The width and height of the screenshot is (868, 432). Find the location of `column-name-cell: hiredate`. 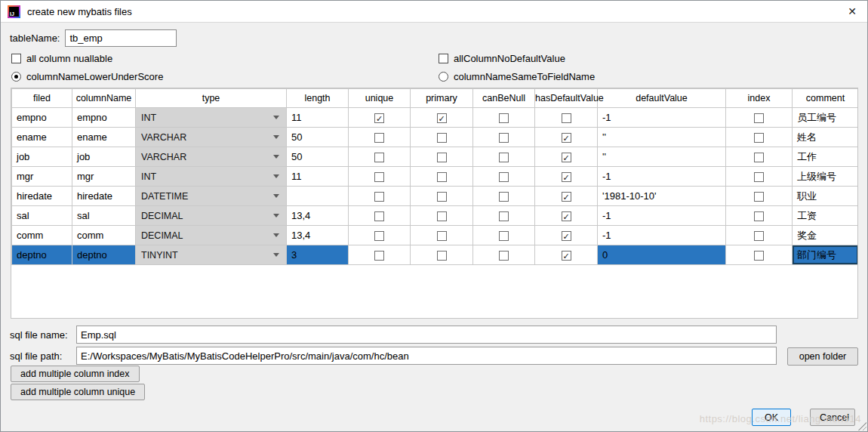

column-name-cell: hiredate is located at coordinates (104, 196).